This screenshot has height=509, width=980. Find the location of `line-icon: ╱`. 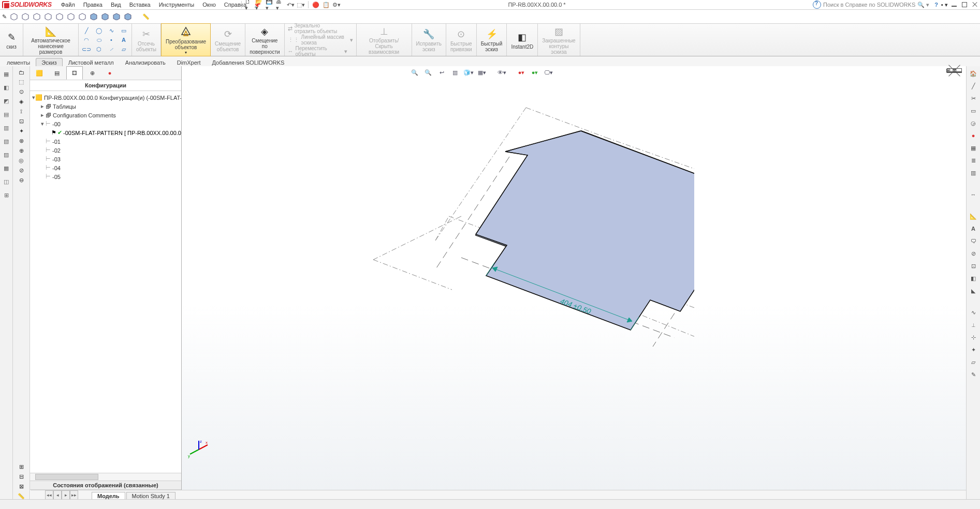

line-icon: ╱ is located at coordinates (86, 31).